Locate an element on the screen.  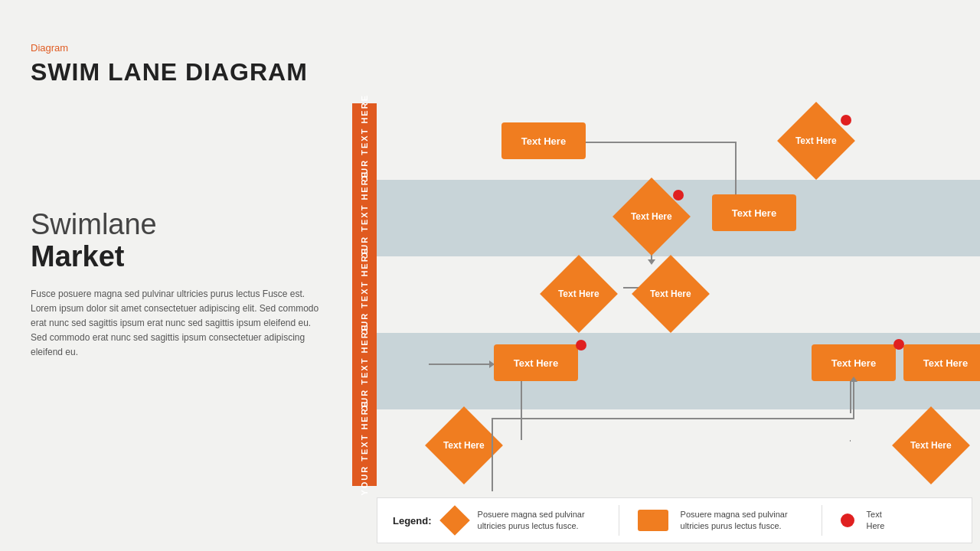
subtitle-light: Swimlane is located at coordinates (176, 225).